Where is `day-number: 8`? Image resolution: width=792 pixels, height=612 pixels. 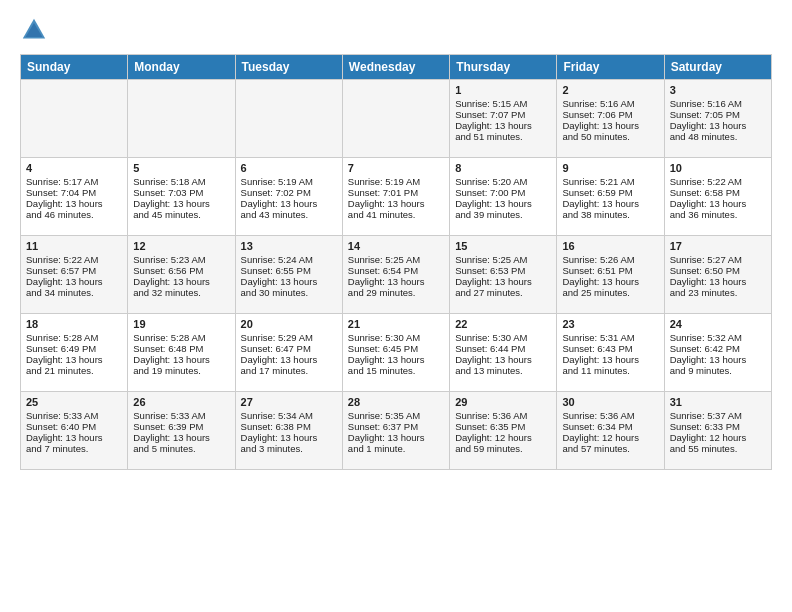
day-number: 8 is located at coordinates (503, 168).